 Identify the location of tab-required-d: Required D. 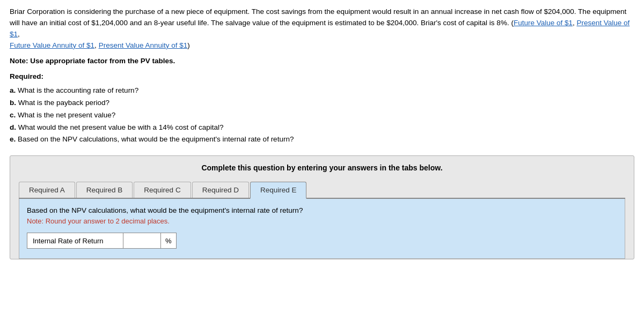
(221, 190).